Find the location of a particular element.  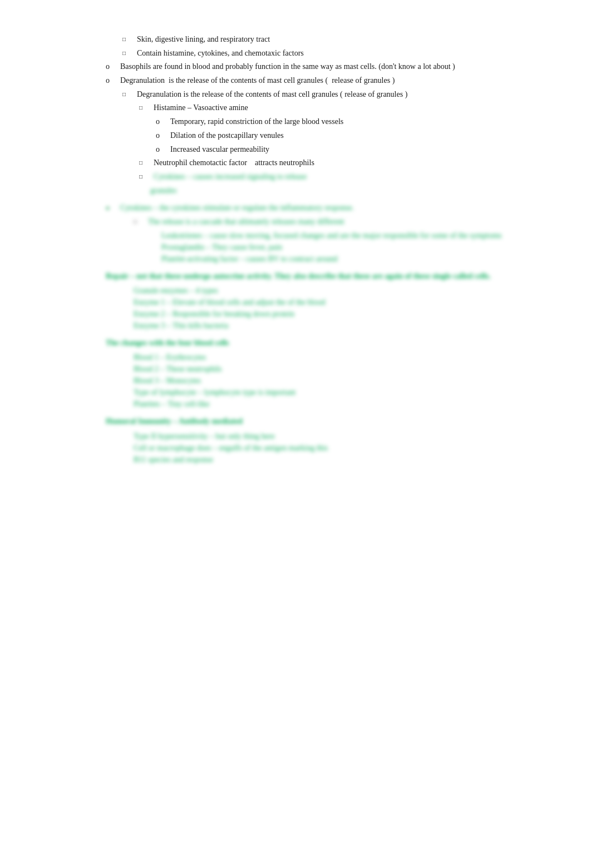

list-item-blurred-2: granules is located at coordinates (306, 191).